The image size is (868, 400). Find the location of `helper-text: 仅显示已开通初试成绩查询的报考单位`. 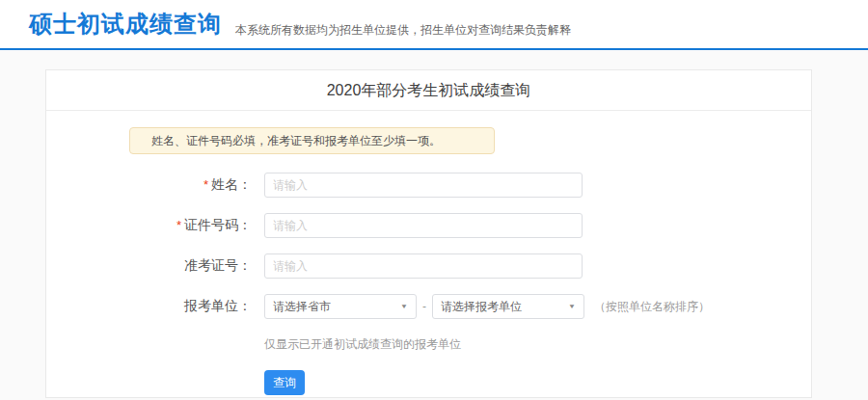

helper-text: 仅显示已开通初试成绩查询的报考单位 is located at coordinates (363, 344).